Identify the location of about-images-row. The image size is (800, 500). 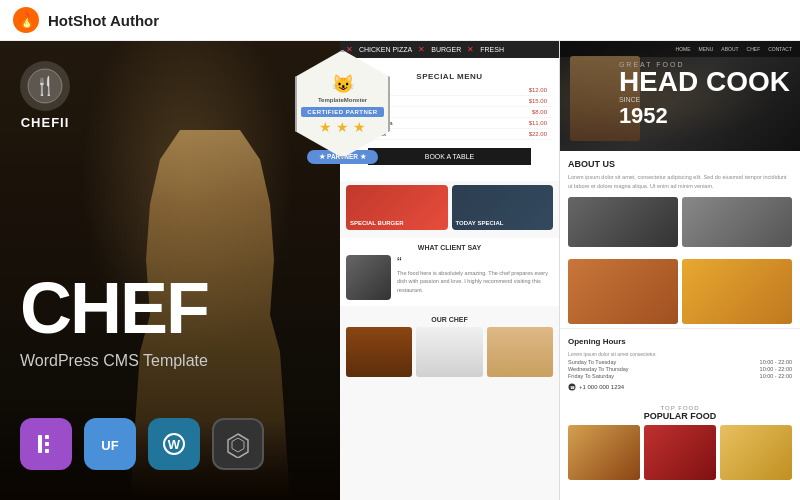
(680, 222).